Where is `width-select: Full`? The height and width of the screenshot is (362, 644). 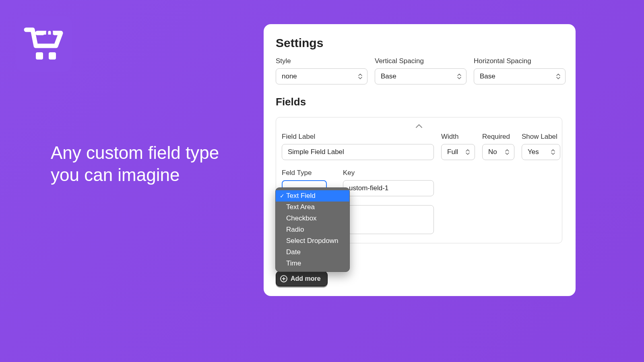 width-select: Full is located at coordinates (458, 152).